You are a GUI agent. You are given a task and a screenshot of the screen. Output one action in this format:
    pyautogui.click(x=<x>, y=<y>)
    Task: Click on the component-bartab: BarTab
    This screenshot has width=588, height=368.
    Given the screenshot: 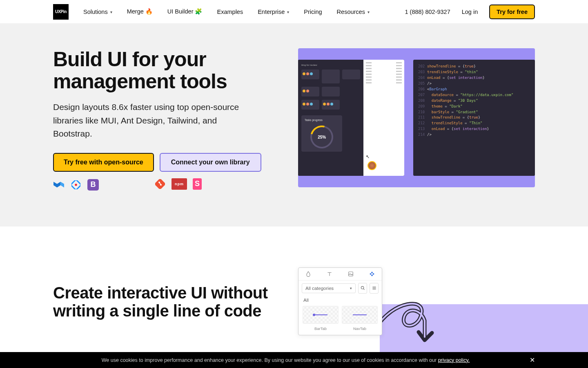 What is the action you would take?
    pyautogui.click(x=321, y=318)
    